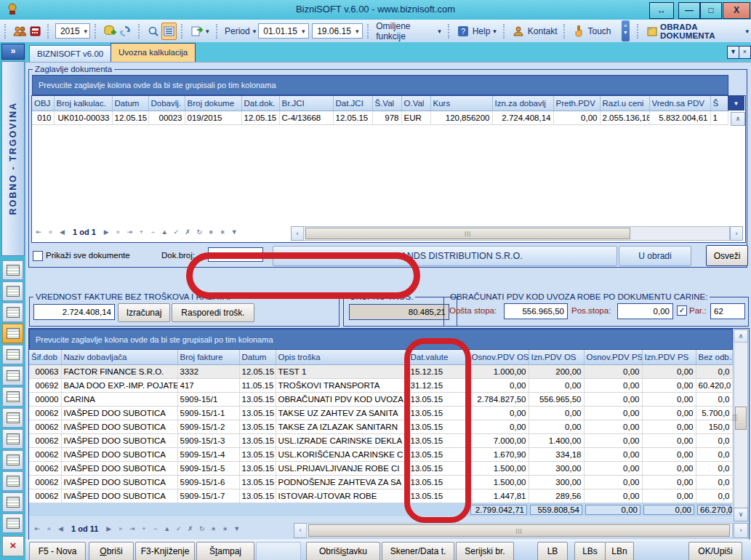 This screenshot has width=751, height=560. Describe the element at coordinates (461, 103) in the screenshot. I see `column-header: Kurs` at that location.